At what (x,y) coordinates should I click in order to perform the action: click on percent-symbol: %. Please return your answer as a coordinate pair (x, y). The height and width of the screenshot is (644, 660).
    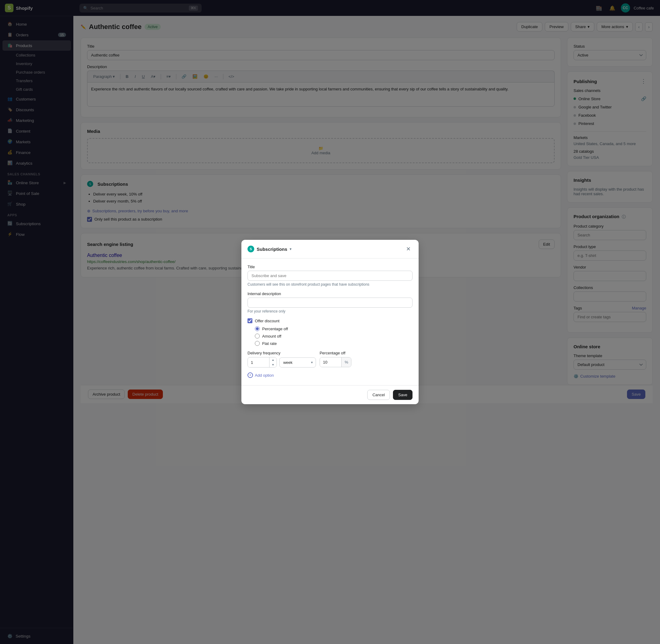
    Looking at the image, I should click on (346, 362).